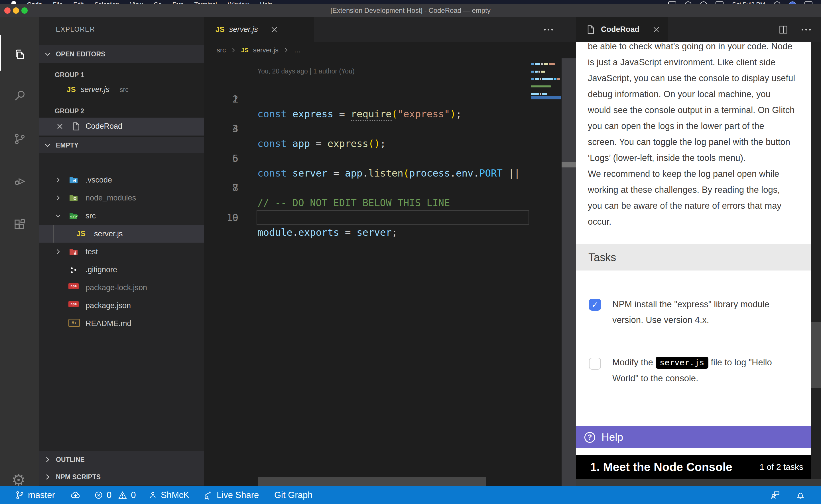 The image size is (821, 504). Describe the element at coordinates (122, 234) in the screenshot. I see `tree-item-serverjs-selected: JS server.js` at that location.